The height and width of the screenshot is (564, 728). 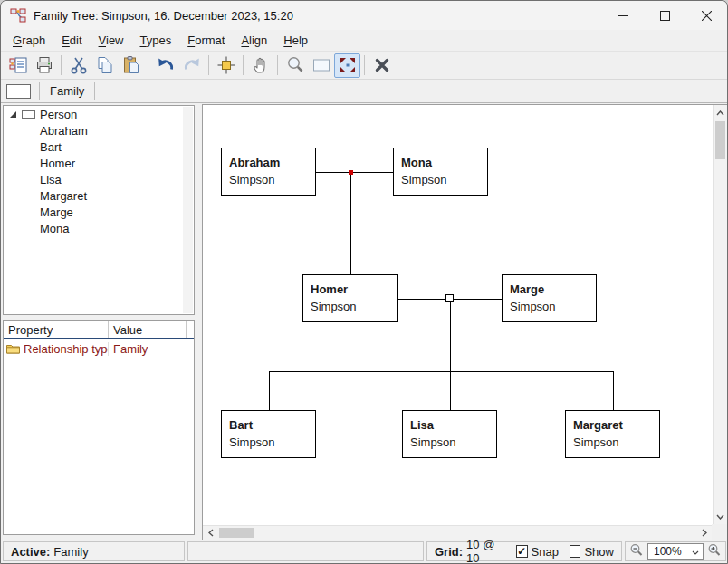 What do you see at coordinates (364, 41) in the screenshot?
I see `menu-bar: Graph Edit View Types Format Align Help` at bounding box center [364, 41].